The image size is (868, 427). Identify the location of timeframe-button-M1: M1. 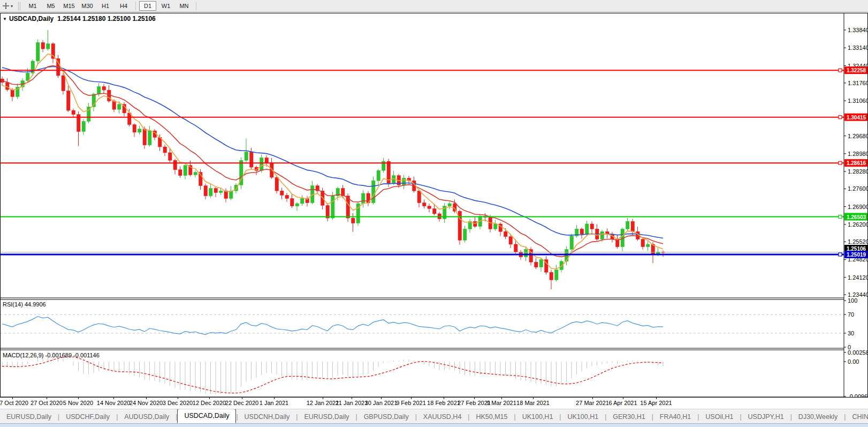
(33, 6).